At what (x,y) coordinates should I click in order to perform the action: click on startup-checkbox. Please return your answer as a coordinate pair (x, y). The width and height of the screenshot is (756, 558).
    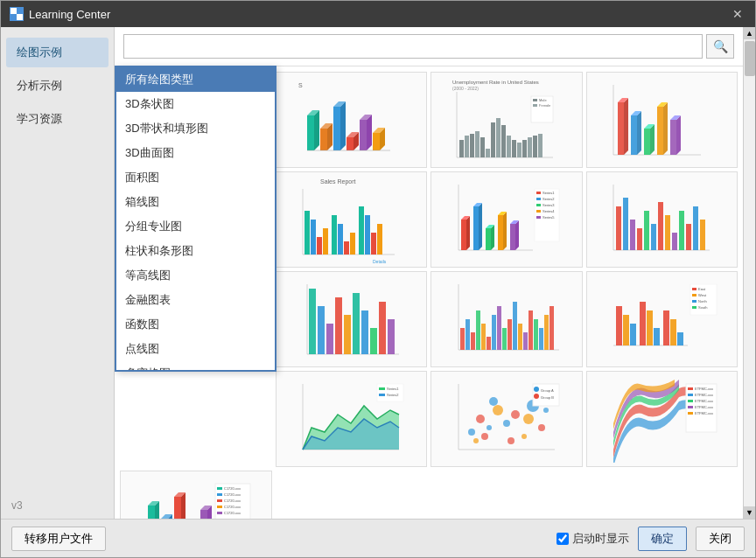
    Looking at the image, I should click on (563, 539).